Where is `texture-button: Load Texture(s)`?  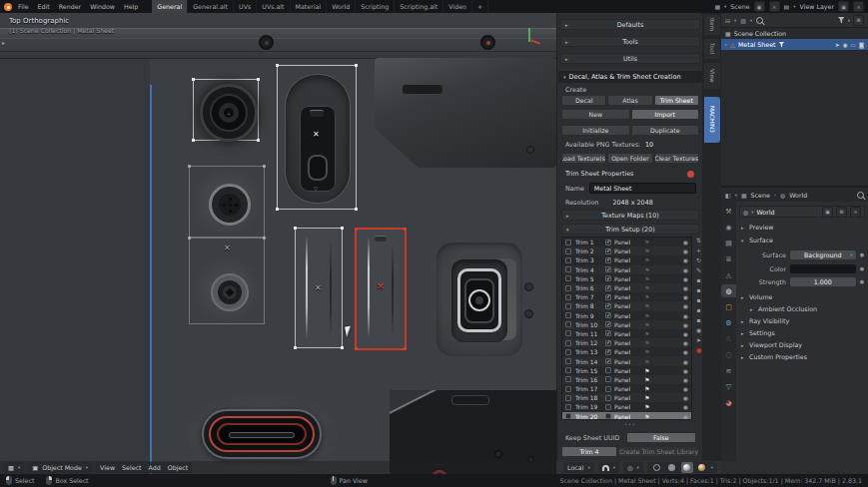
texture-button: Load Texture(s) is located at coordinates (583, 158).